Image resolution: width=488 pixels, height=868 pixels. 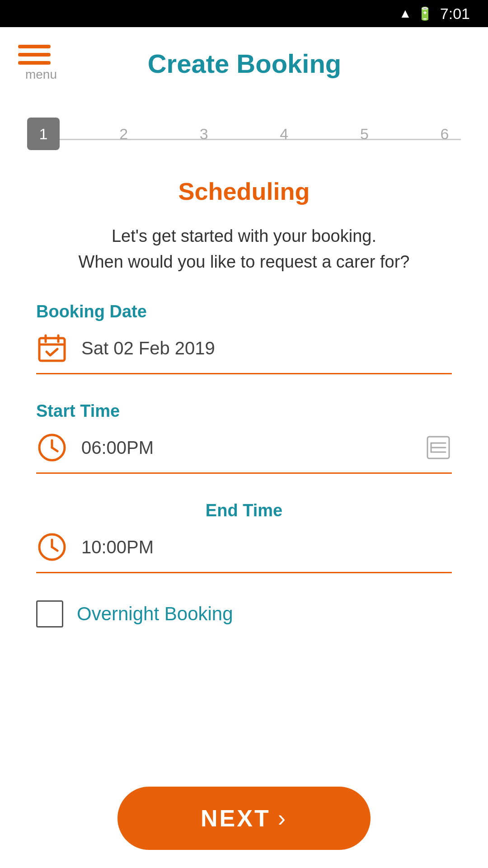 What do you see at coordinates (41, 75) in the screenshot?
I see `menu-label: menu` at bounding box center [41, 75].